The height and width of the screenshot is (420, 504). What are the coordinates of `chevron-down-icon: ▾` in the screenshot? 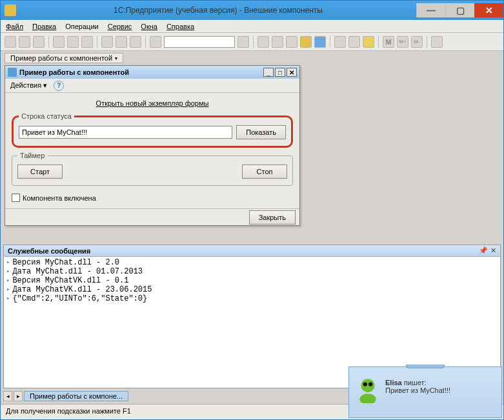 It's located at (116, 58).